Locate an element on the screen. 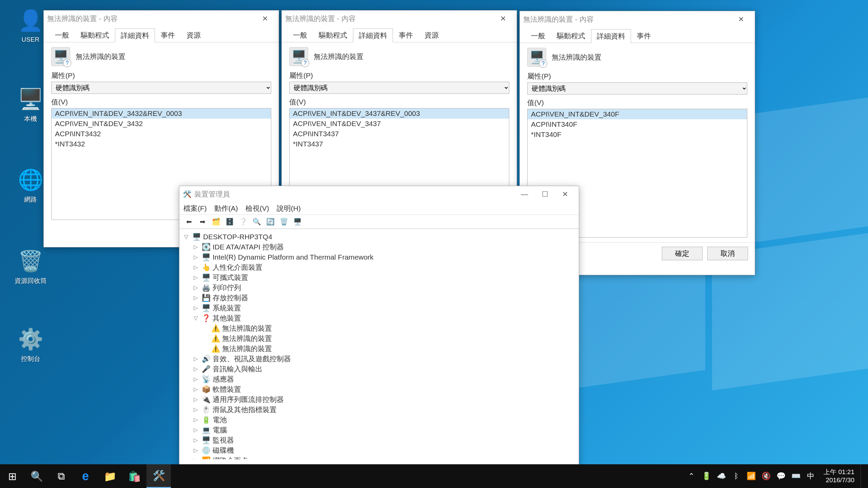 The image size is (868, 488). tree-node: ▷🖥️系統裝置 is located at coordinates (379, 308).